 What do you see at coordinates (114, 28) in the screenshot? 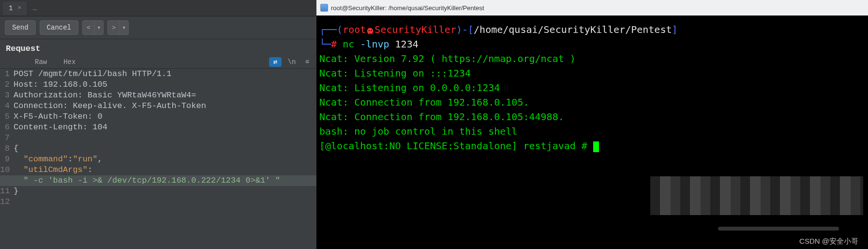
I see `history-next-button: >` at bounding box center [114, 28].